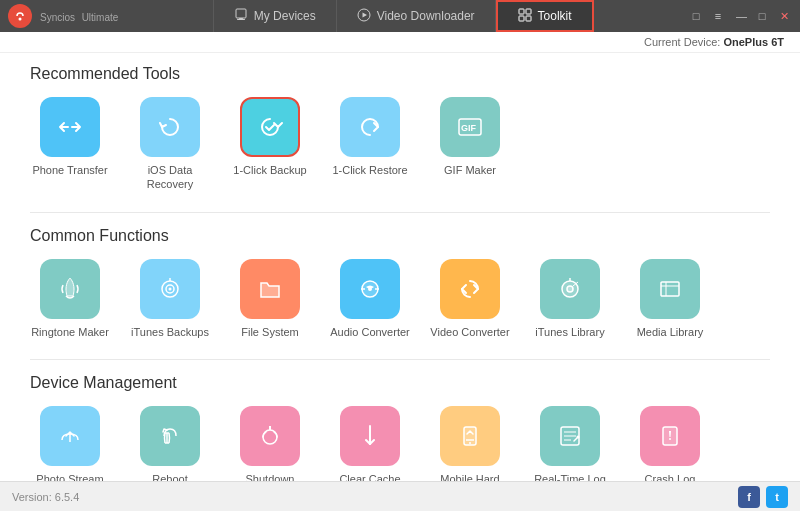 The width and height of the screenshot is (800, 511). I want to click on minimize-btn: □, so click(696, 16).